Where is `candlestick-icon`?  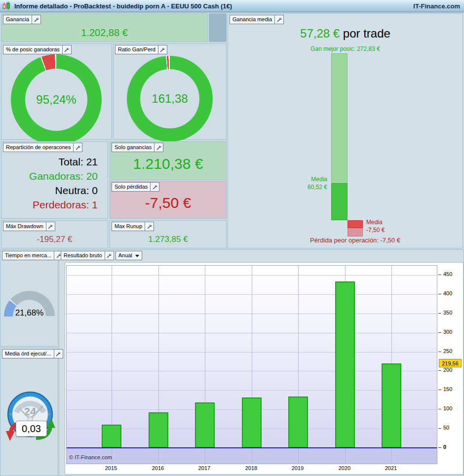
candlestick-icon is located at coordinates (7, 6).